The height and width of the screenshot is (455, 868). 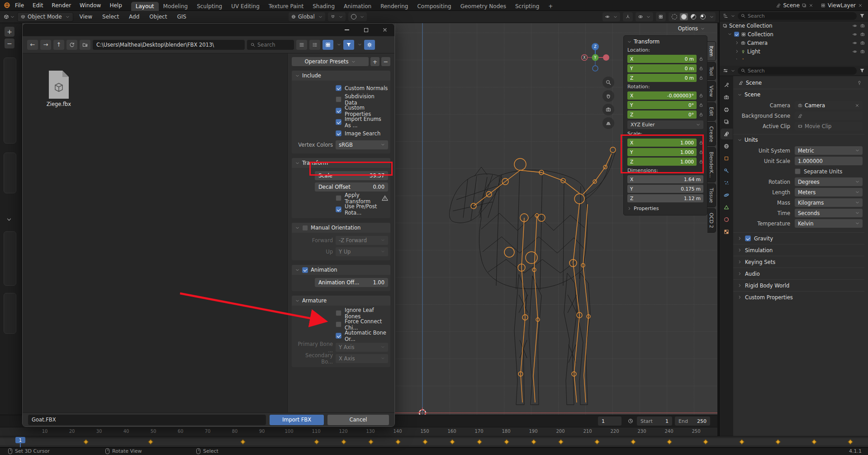 I want to click on timeline-keyframe-strip: 1, so click(x=434, y=442).